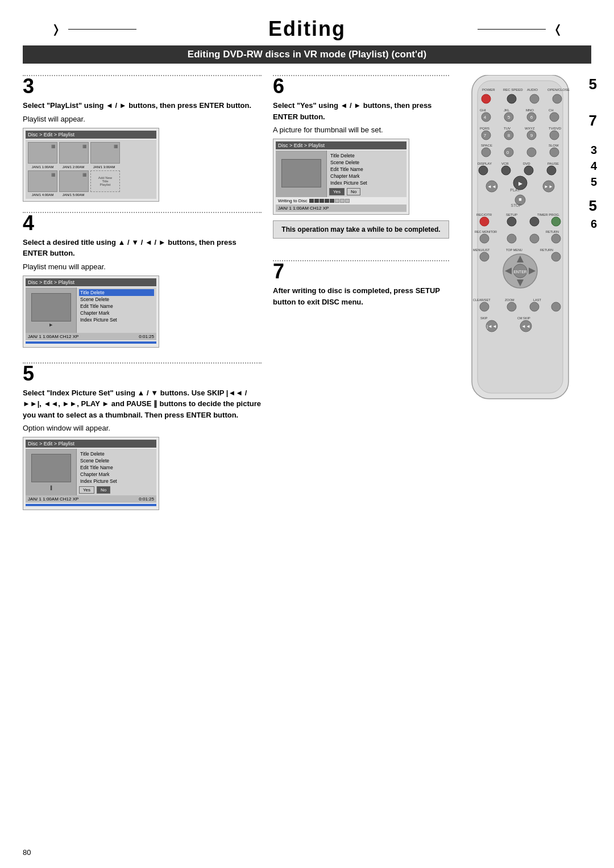 The height and width of the screenshot is (868, 614). I want to click on step4-screen-header: Disc > Edit > Playlist, so click(91, 282).